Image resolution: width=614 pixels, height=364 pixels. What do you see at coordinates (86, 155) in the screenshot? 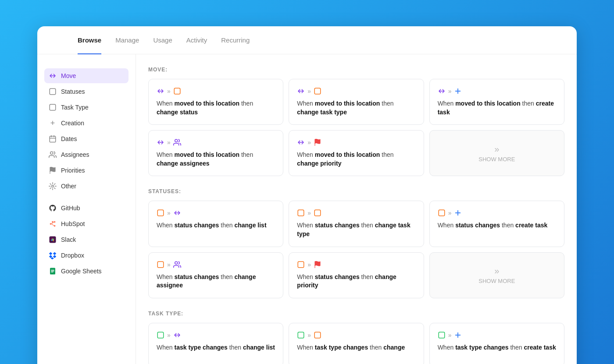
I see `sidebar-item-assignees: Assignees` at bounding box center [86, 155].